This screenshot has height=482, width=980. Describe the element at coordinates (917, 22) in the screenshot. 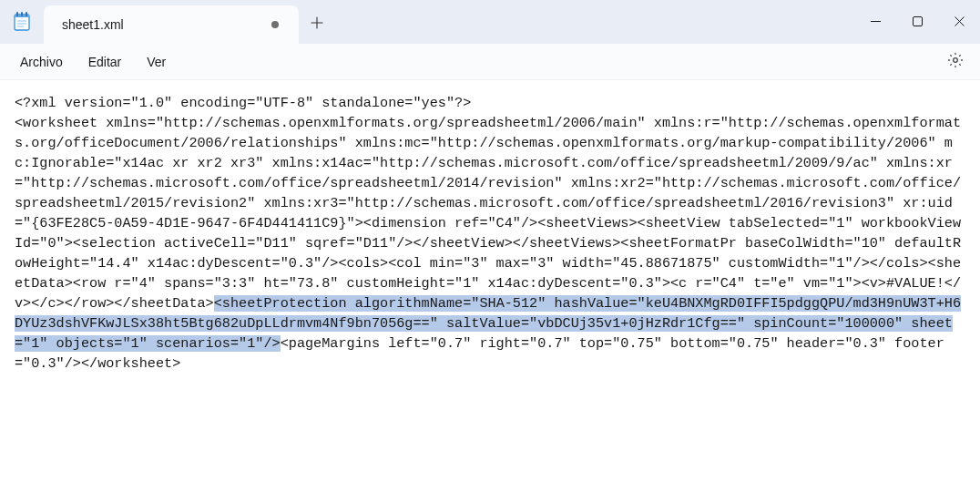

I see `window-controls` at that location.